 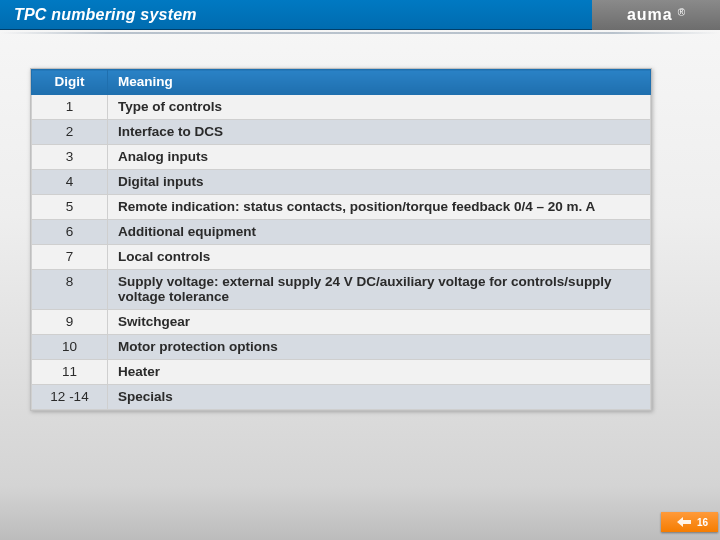 What do you see at coordinates (342, 182) in the screenshot?
I see `table-row: 4 Digital inputs` at bounding box center [342, 182].